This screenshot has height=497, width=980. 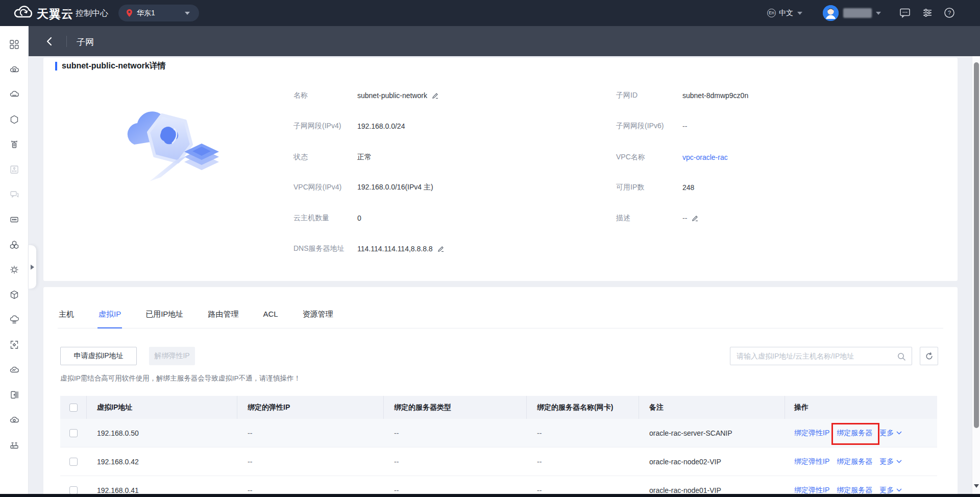 I want to click on row-select-cell, so click(x=74, y=462).